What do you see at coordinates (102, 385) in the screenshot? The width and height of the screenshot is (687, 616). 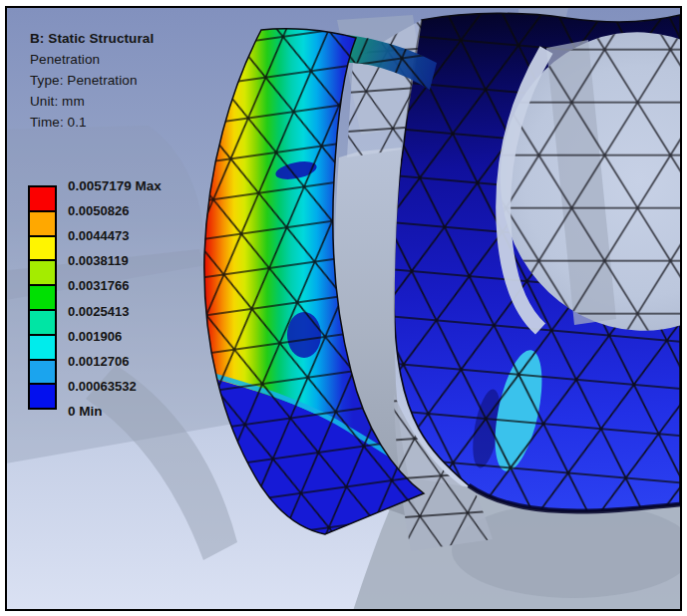 I see `legend-label: 0.00063532` at bounding box center [102, 385].